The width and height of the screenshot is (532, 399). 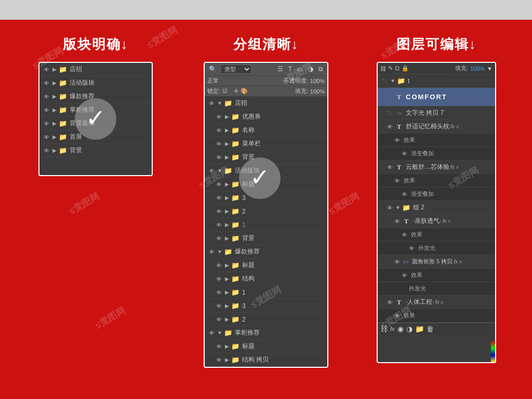 I want to click on copy-filter: ⧉, so click(x=321, y=69).